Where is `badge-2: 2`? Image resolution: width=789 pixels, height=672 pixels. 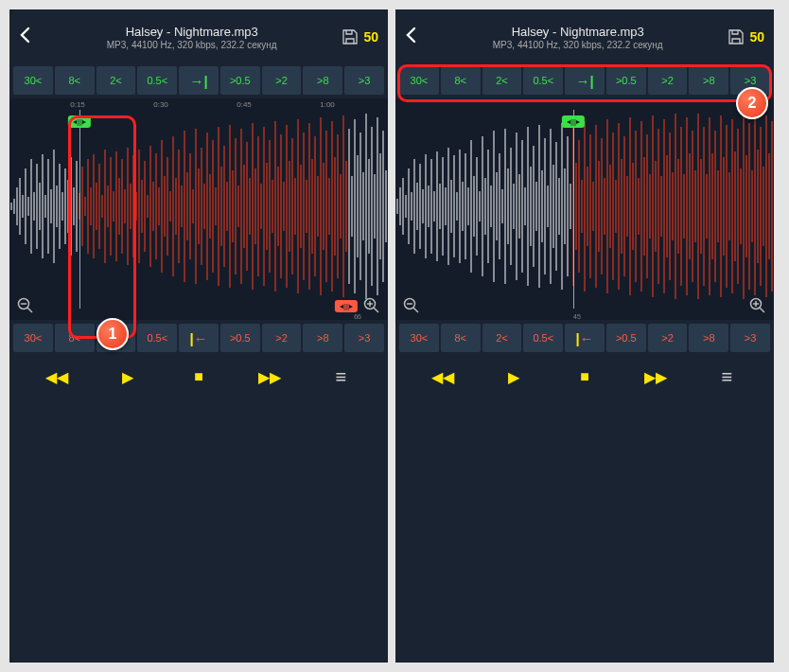 badge-2: 2 is located at coordinates (752, 103).